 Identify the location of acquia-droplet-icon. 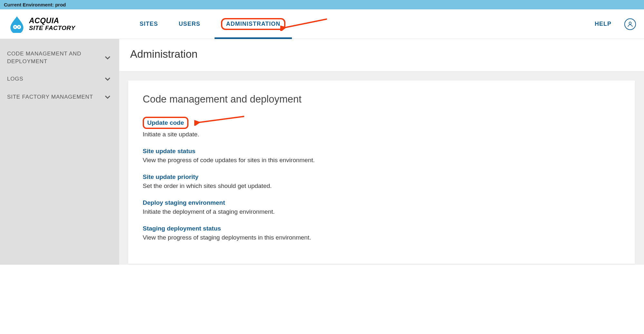
(17, 24).